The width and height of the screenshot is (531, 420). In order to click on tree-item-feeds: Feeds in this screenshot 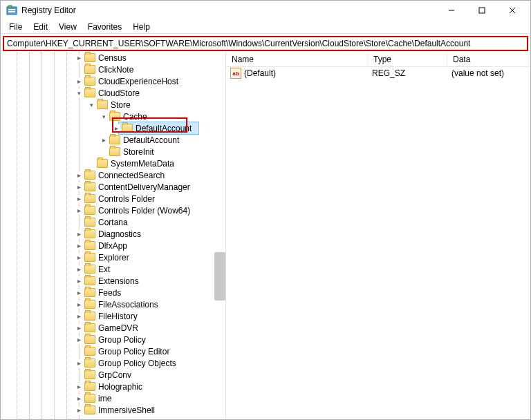, I will do `click(113, 293)`.